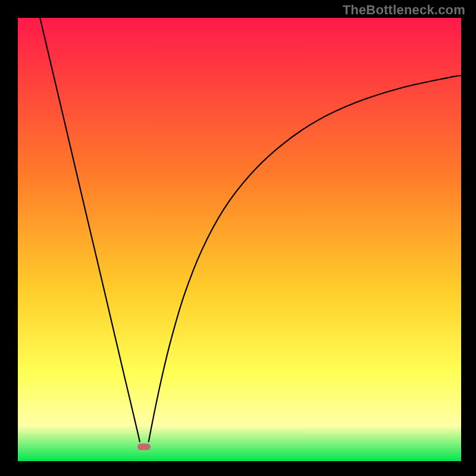 The width and height of the screenshot is (476, 476). Describe the element at coordinates (404, 10) in the screenshot. I see `watermark-text: TheBottleneck.com` at that location.